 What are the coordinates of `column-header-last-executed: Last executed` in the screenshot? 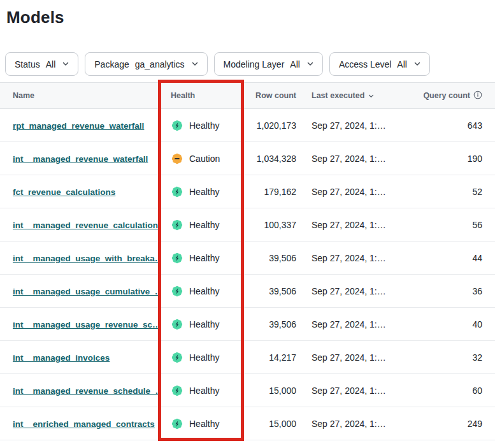 It's located at (353, 96).